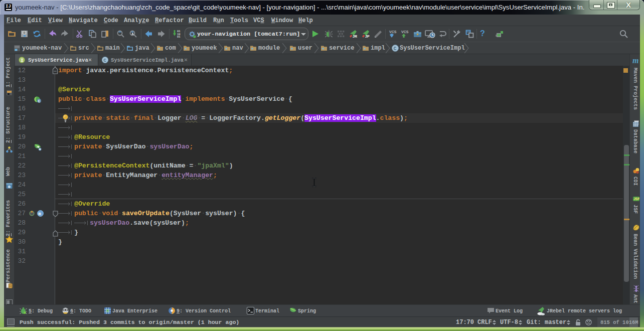 The height and width of the screenshot is (331, 644). I want to click on svg-text: m, so click(39, 214).